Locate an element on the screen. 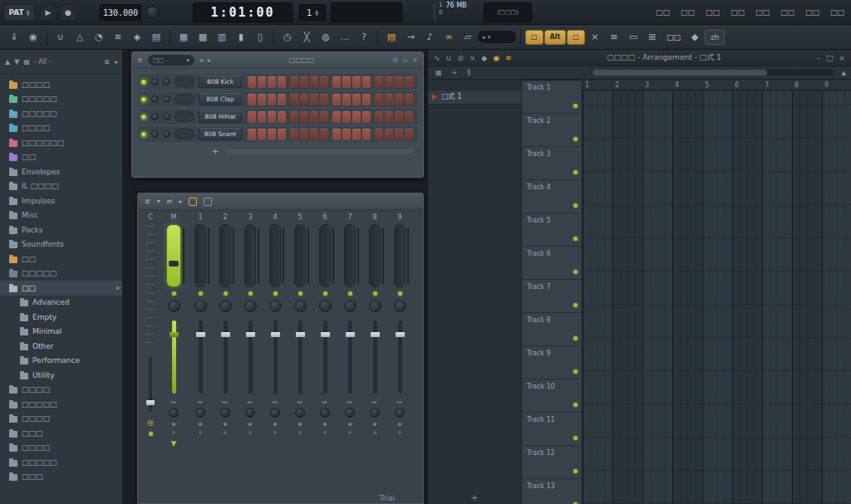 This screenshot has height=504, width=851. browser-item: □□□ is located at coordinates (61, 433).